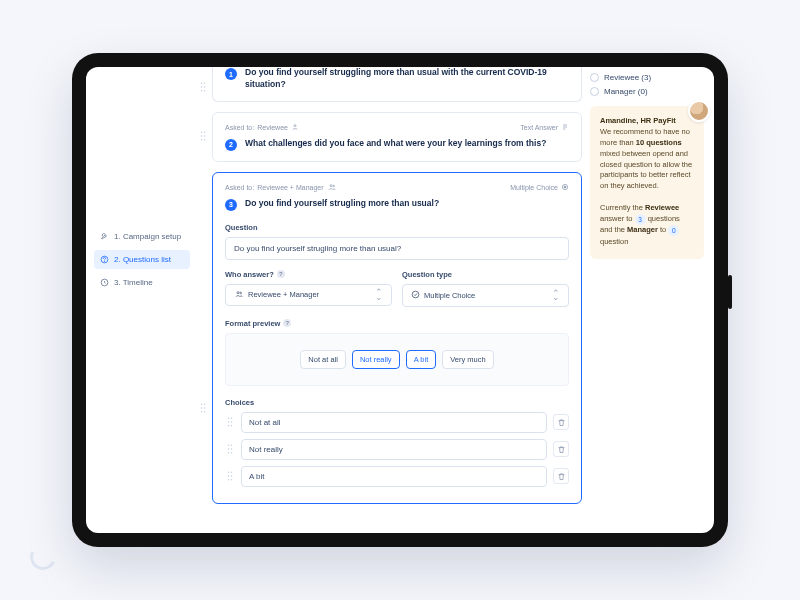  I want to click on question-card: Asked to: Reviewee Text Answer, so click(397, 137).